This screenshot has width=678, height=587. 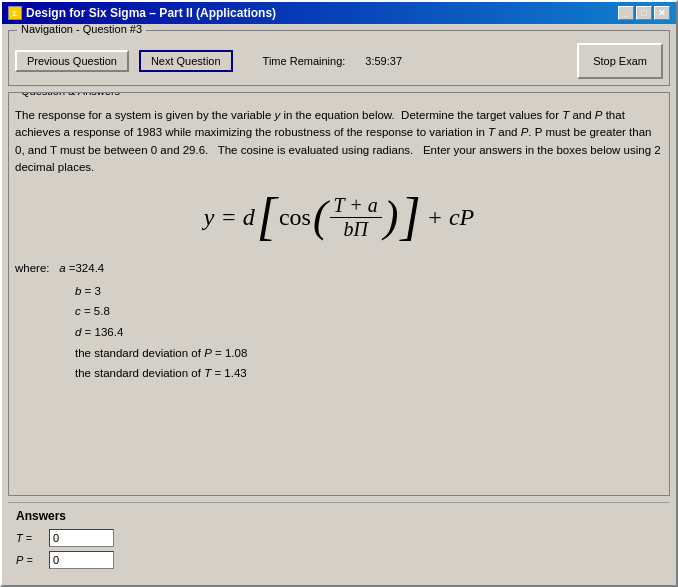 I want to click on p-input, so click(x=82, y=560).